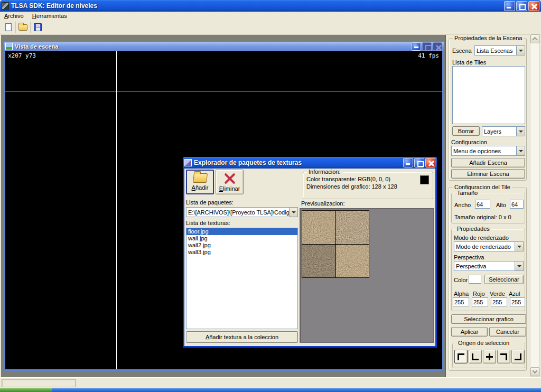 The image size is (541, 392). What do you see at coordinates (270, 6) in the screenshot?
I see `main-titlebar: TLSA SDK: Editor de niveles` at bounding box center [270, 6].